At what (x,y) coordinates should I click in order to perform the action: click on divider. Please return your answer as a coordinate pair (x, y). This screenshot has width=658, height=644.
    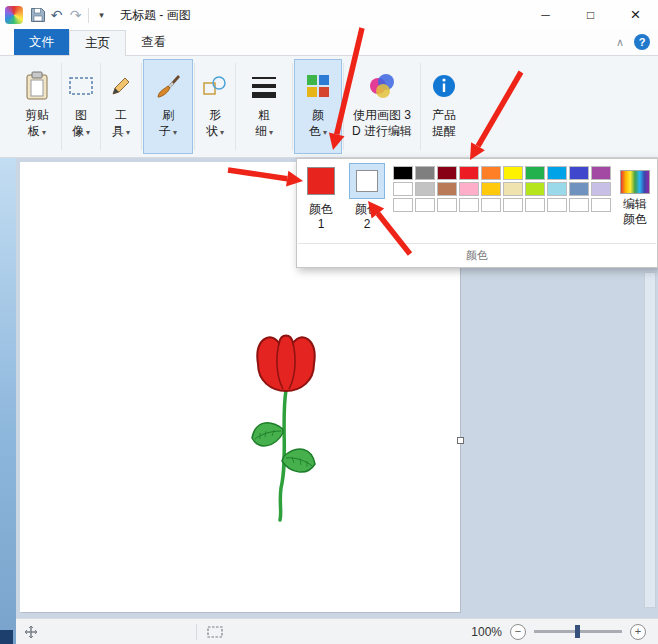
    Looking at the image, I should click on (88, 16).